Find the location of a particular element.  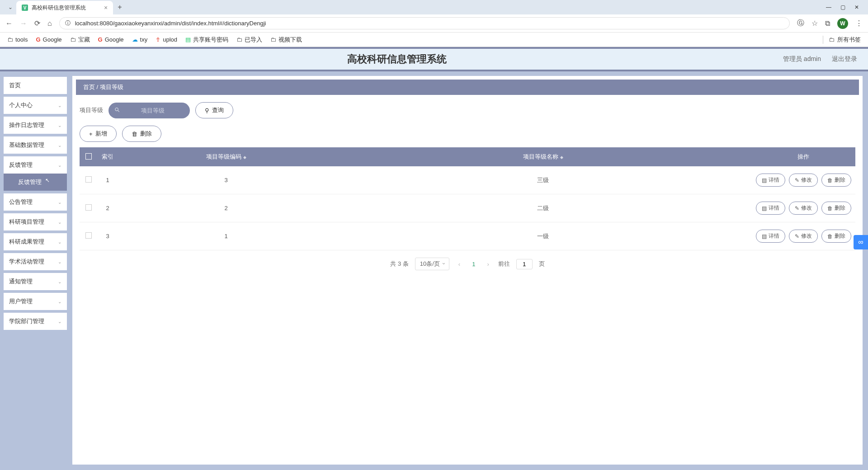

breadcrumb-home: 首页 is located at coordinates (89, 87).